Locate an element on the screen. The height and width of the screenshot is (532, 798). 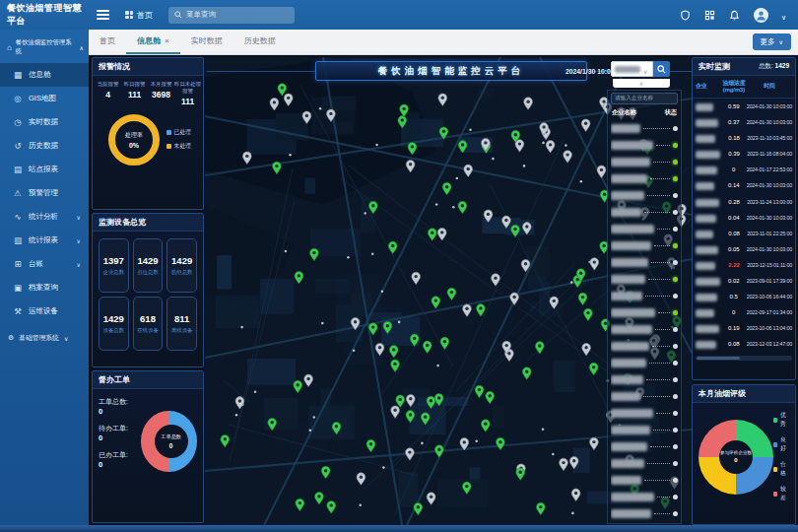
realtime-row: 0 2024-01-17 22:53:00 is located at coordinates (744, 169).